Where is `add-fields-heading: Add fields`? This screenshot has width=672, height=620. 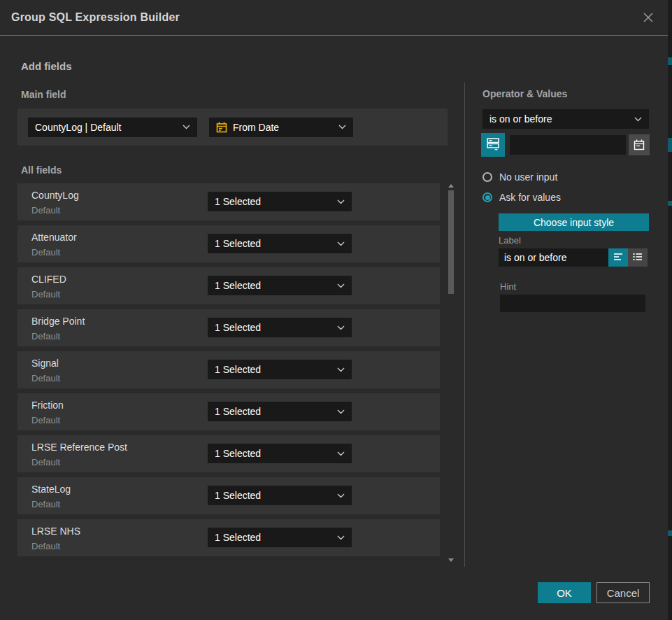
add-fields-heading: Add fields is located at coordinates (46, 66).